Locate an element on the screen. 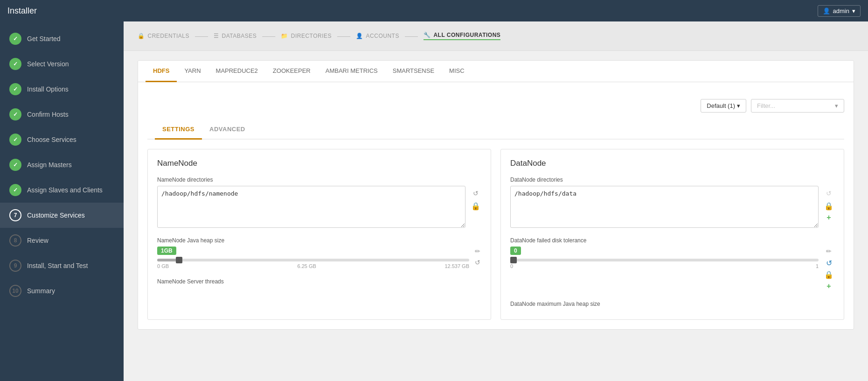 The width and height of the screenshot is (868, 381). sidebar-item-choose-services: ✓ Choose Services is located at coordinates (62, 140).